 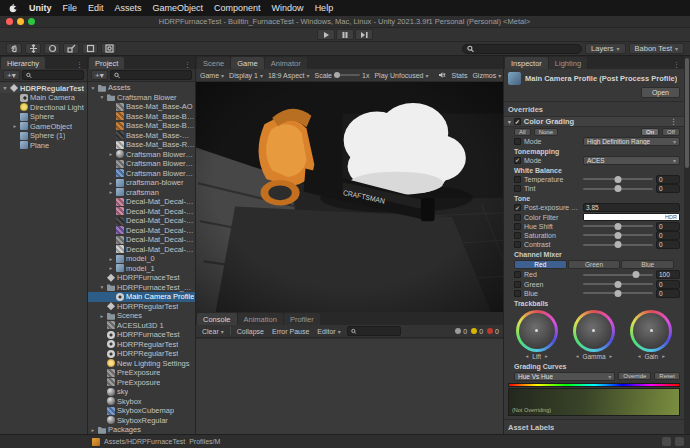 What do you see at coordinates (142, 259) in the screenshot?
I see `tree-item: ▸model_0` at bounding box center [142, 259].